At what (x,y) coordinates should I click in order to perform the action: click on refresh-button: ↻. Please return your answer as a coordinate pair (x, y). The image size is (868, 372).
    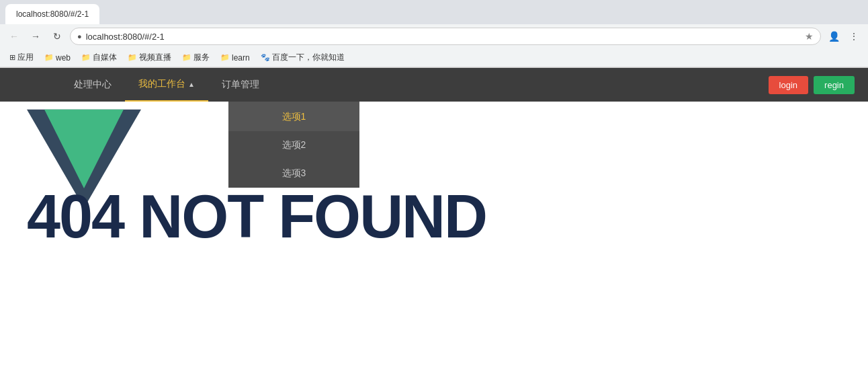
    Looking at the image, I should click on (57, 36).